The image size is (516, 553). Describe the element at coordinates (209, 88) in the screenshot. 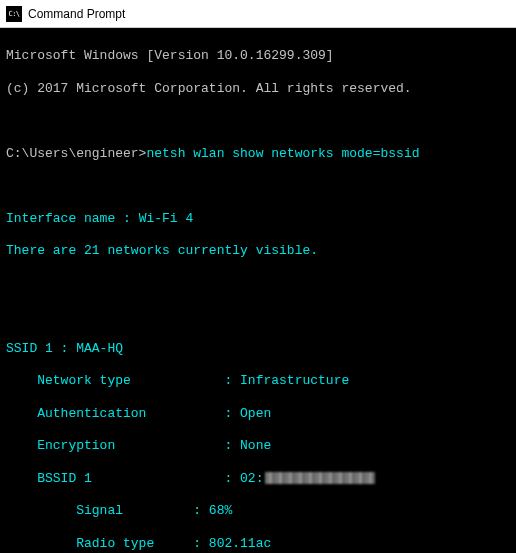

I see `copyright-line: (c) 2017 Microsoft Corporation. All righ…` at that location.